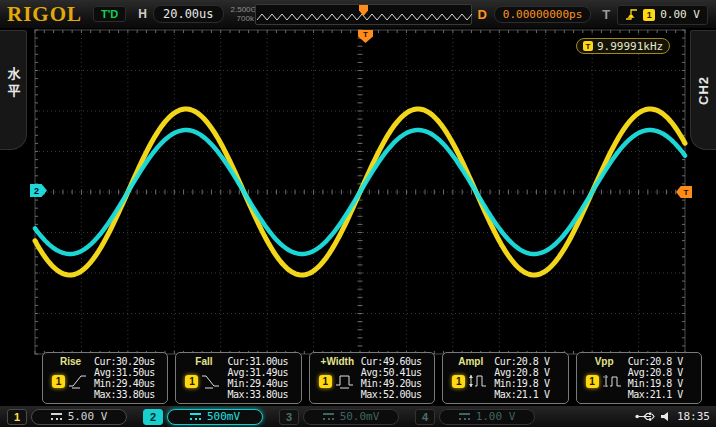  Describe the element at coordinates (475, 417) in the screenshot. I see `channel-4-group: 4 1.00 V` at that location.